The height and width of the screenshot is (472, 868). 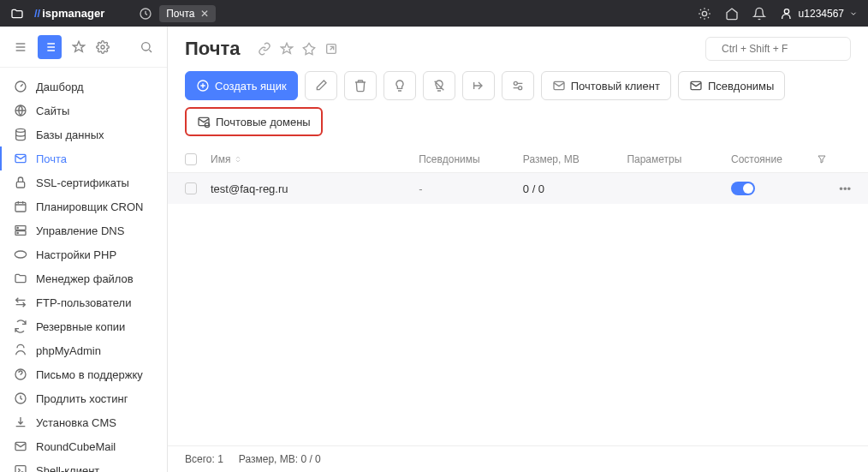 I want to click on bulb-off-icon, so click(x=439, y=86).